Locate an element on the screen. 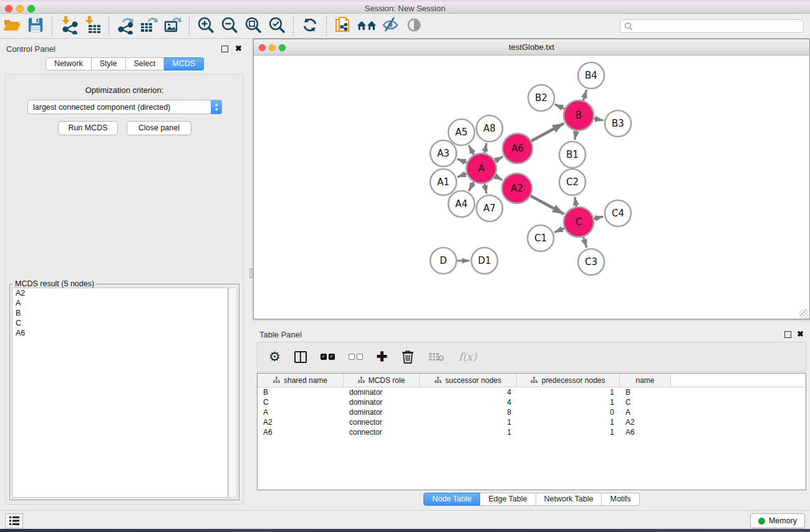 This screenshot has height=532, width=810. search-box is located at coordinates (712, 26).